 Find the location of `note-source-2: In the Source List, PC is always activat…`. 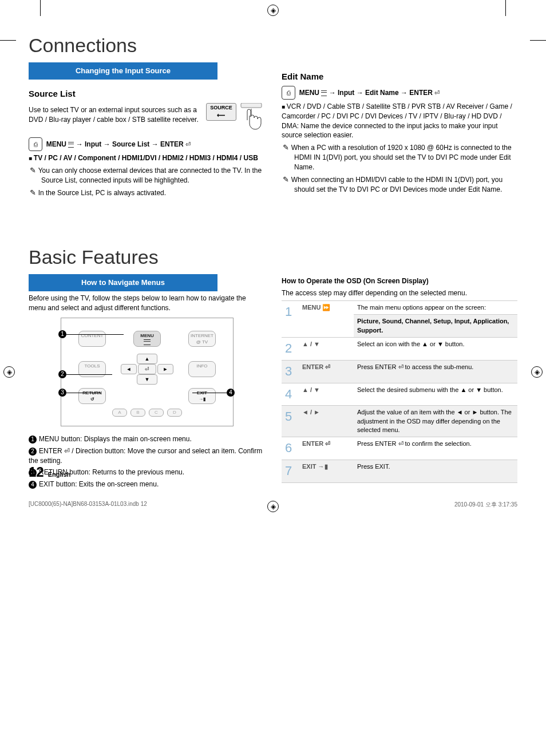

note-source-2: In the Source List, PC is always activat… is located at coordinates (153, 193).